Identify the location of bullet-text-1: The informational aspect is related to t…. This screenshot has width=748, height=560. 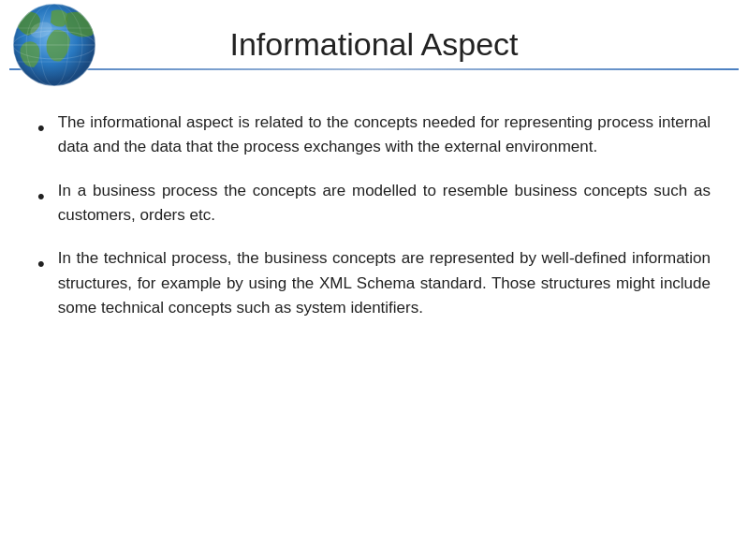
(384, 135).